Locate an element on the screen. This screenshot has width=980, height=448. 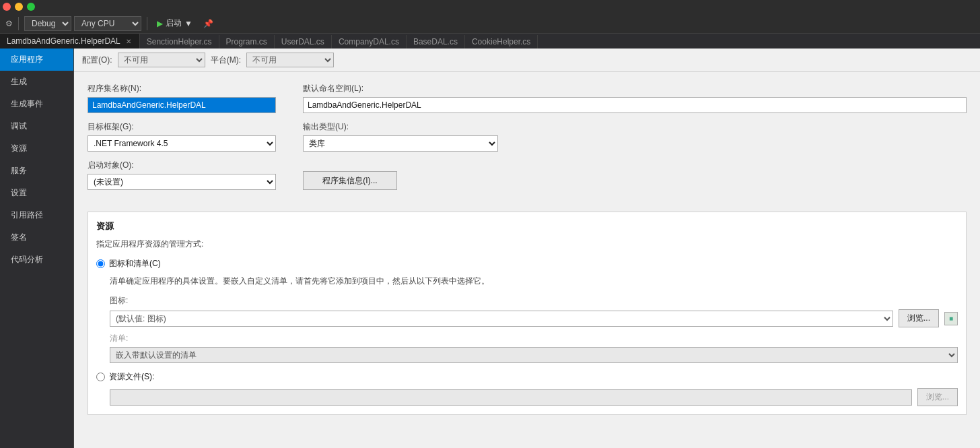
tab-label-cookie: CookieHelper.cs is located at coordinates (501, 42).